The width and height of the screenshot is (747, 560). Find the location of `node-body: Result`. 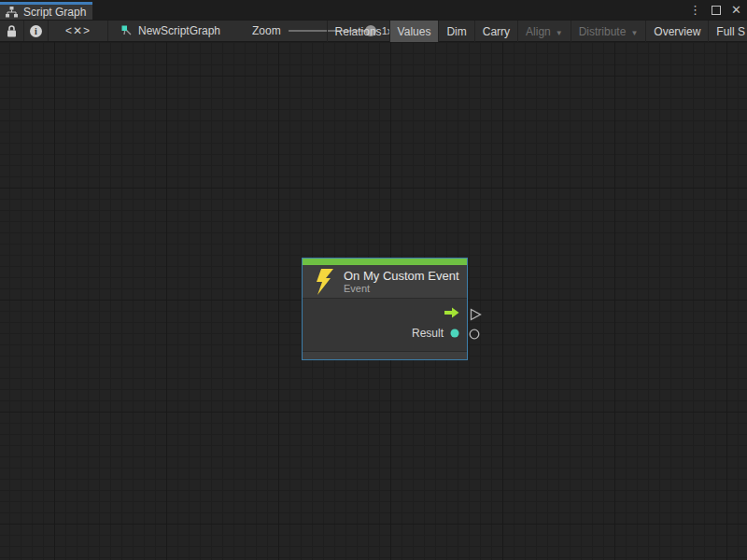

node-body: Result is located at coordinates (385, 325).